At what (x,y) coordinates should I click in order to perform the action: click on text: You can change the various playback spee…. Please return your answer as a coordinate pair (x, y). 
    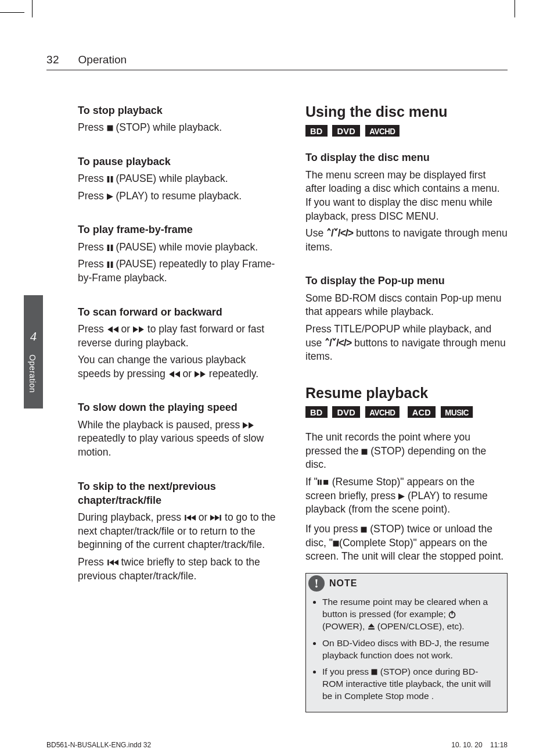
    Looking at the image, I should click on (179, 367).